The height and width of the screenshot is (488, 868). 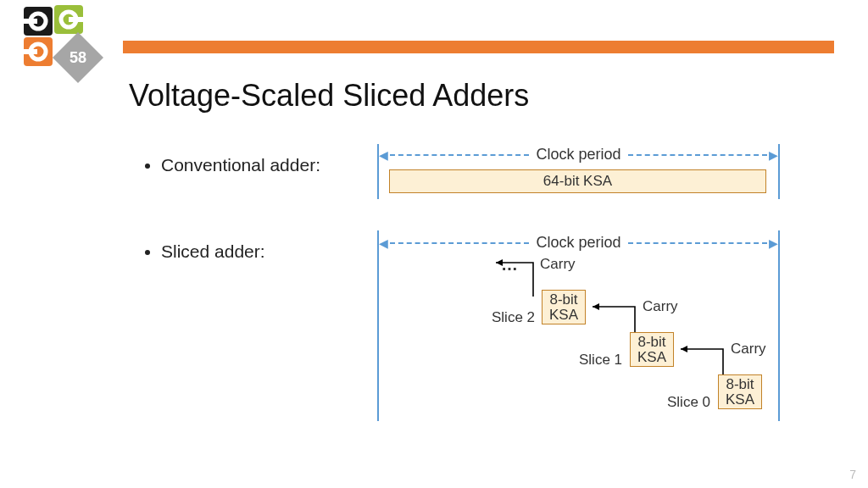 I want to click on bullet-conventional: Conventional adder:, so click(x=268, y=165).